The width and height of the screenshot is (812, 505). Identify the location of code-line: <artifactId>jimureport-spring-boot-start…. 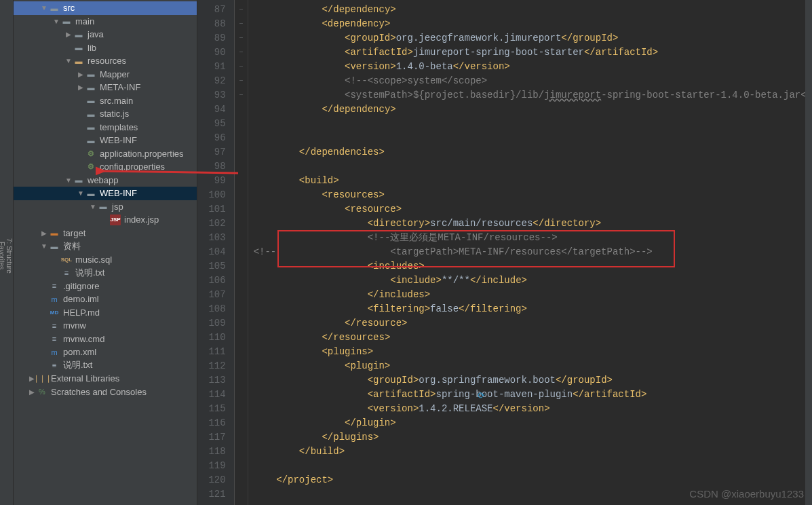
(533, 53).